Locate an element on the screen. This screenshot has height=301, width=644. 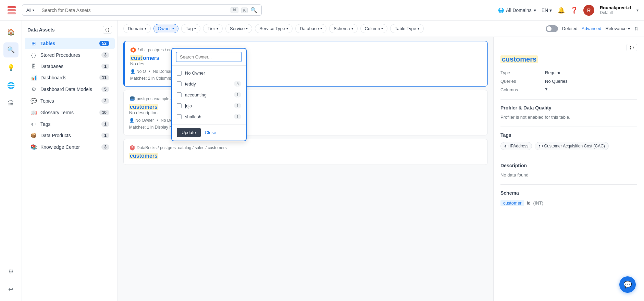
owner-checkbox-no-owner is located at coordinates (179, 73).